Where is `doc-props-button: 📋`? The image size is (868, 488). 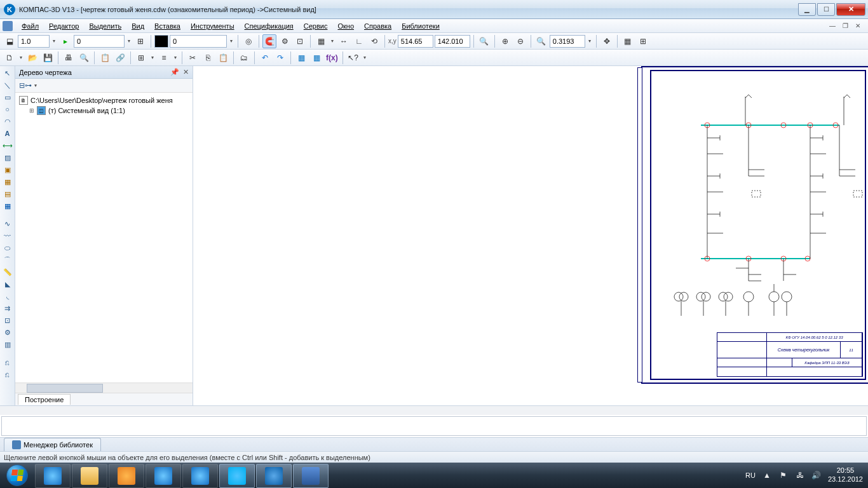
doc-props-button: 📋 is located at coordinates (105, 58).